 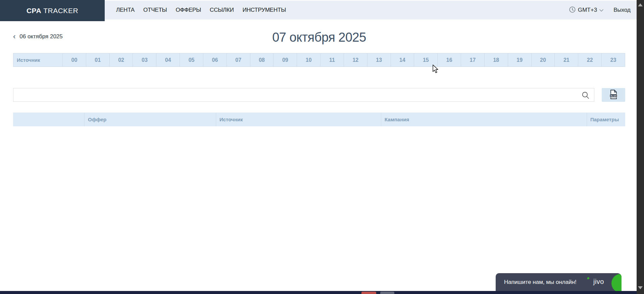 What do you see at coordinates (98, 60) in the screenshot?
I see `hour-column-header: 01` at bounding box center [98, 60].